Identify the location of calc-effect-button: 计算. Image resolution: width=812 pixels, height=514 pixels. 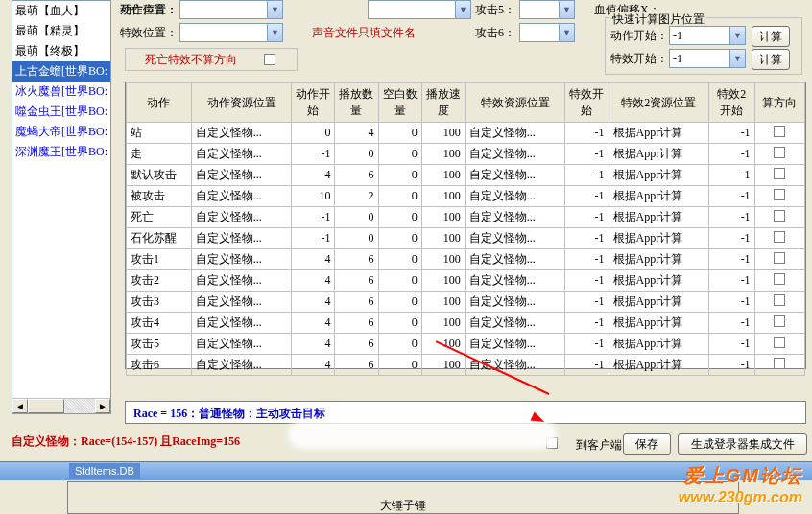
(771, 59).